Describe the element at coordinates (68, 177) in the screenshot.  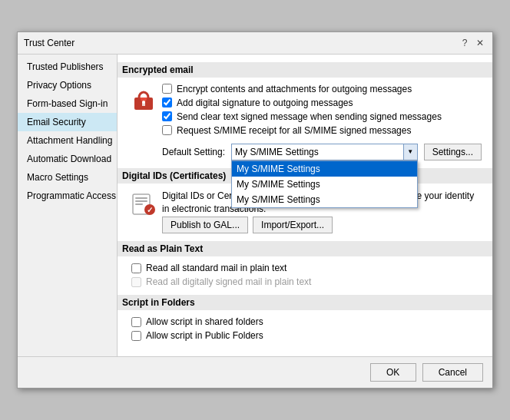
I see `sidebar-item-macro-settings: Macro Settings` at that location.